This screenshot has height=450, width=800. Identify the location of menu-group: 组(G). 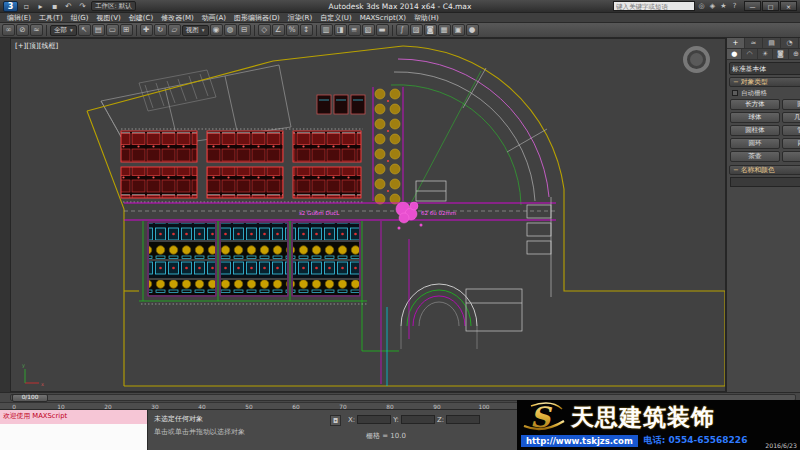
(80, 18).